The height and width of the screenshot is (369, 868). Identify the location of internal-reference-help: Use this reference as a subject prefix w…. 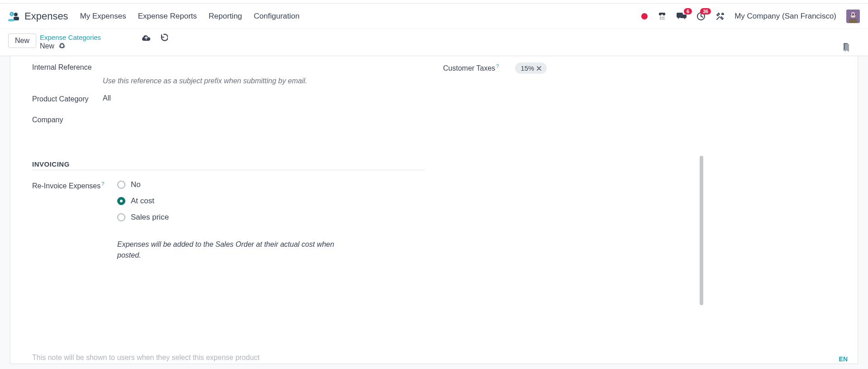
(264, 81).